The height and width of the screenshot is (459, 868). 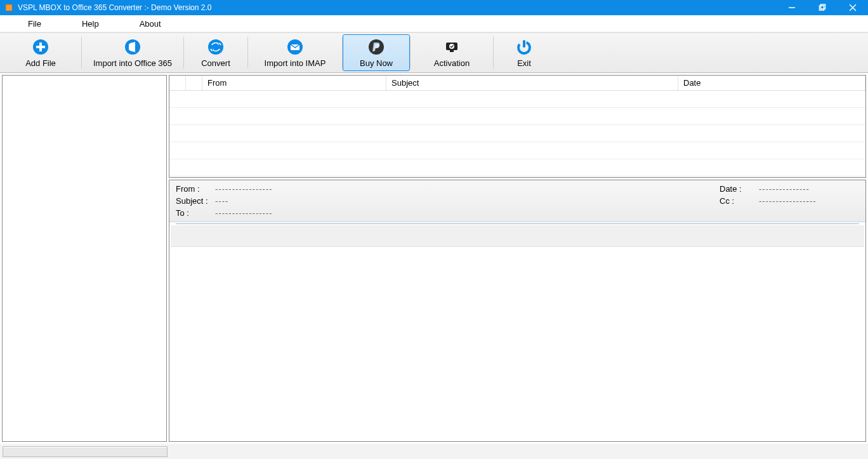 What do you see at coordinates (532, 83) in the screenshot?
I see `header-subject: Subject` at bounding box center [532, 83].